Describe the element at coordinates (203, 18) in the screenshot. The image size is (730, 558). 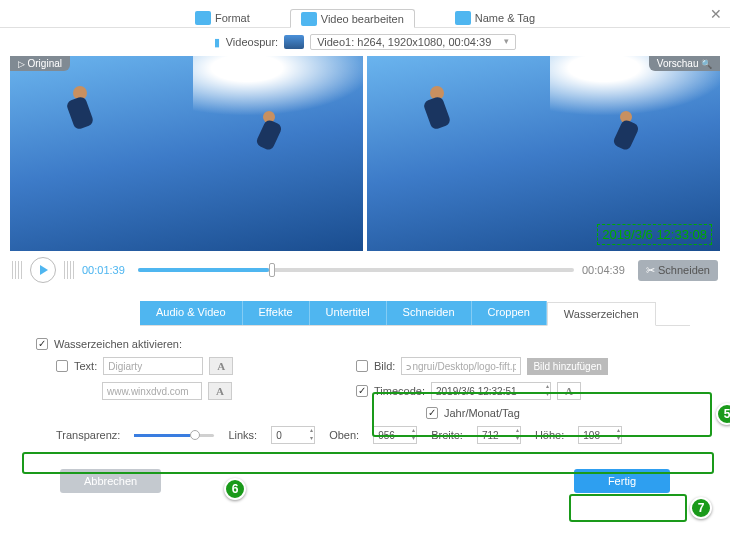
I see `format-icon` at that location.